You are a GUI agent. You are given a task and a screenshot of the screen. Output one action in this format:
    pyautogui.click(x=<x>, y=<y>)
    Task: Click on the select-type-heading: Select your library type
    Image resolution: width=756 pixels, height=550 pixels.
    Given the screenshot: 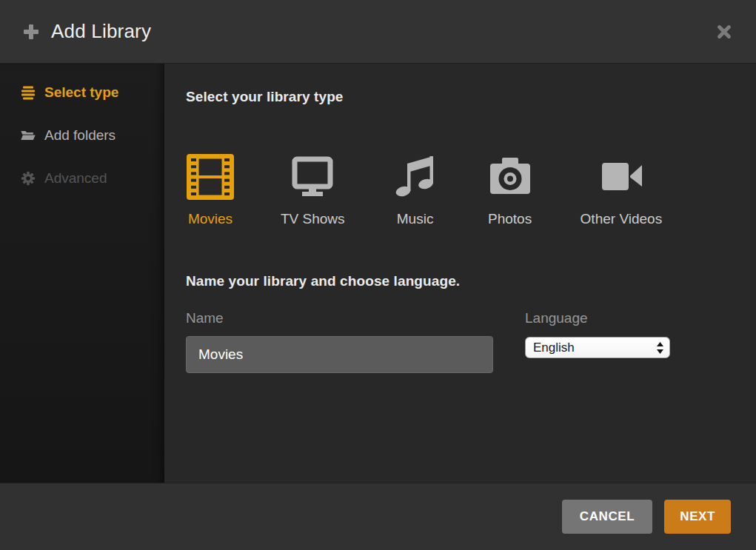 What is the action you would take?
    pyautogui.click(x=471, y=97)
    